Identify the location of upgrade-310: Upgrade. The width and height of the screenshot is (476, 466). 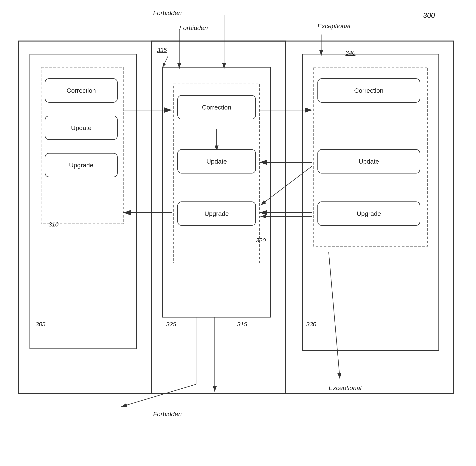
(81, 165).